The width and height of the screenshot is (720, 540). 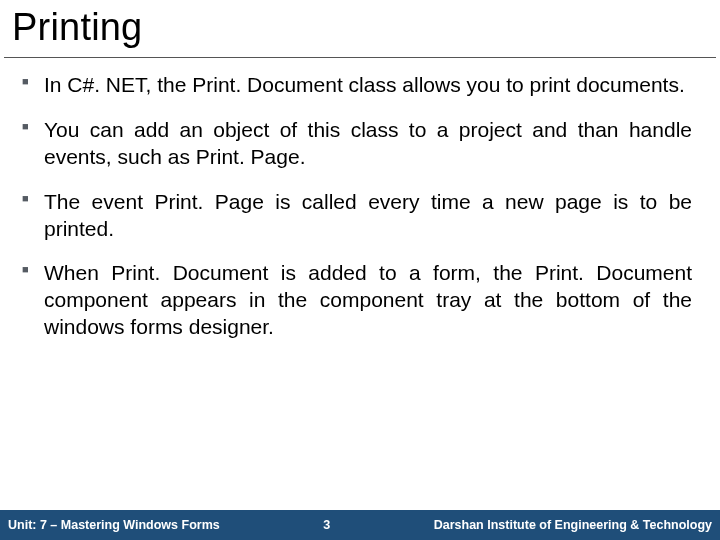 What do you see at coordinates (368, 216) in the screenshot?
I see `bullet-item: The event Print. Page is called every ti…` at bounding box center [368, 216].